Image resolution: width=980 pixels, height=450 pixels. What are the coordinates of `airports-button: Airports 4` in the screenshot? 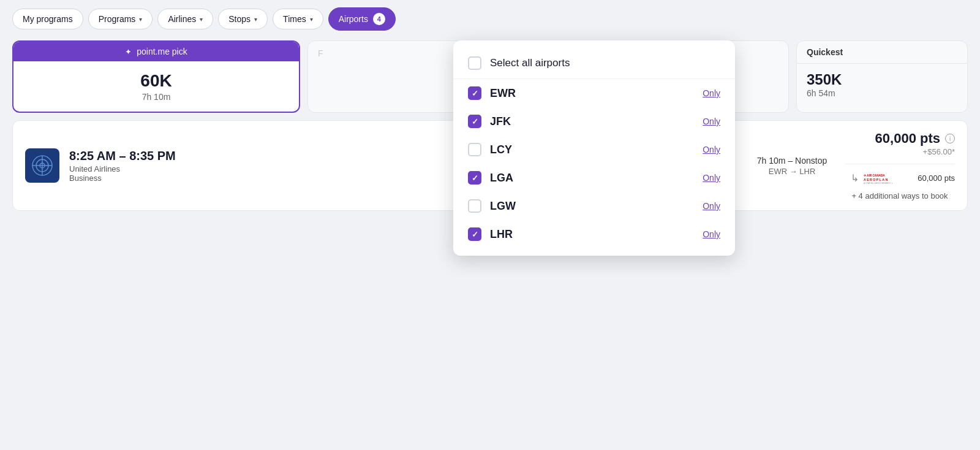 It's located at (362, 19).